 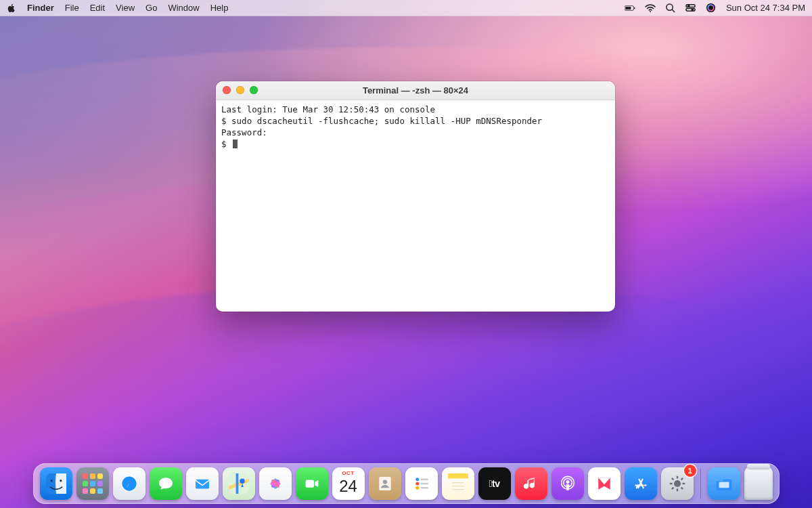 I want to click on siri-icon, so click(x=711, y=8).